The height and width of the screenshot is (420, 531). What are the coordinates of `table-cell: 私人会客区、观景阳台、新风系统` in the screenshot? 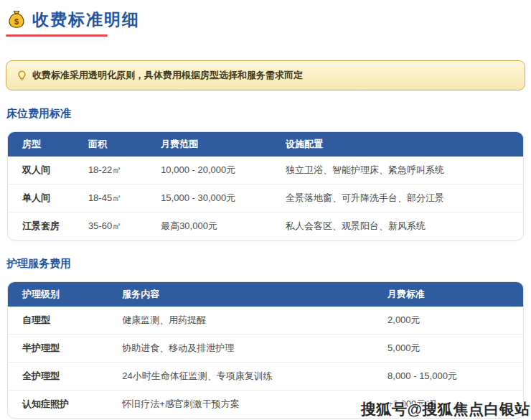 It's located at (398, 227).